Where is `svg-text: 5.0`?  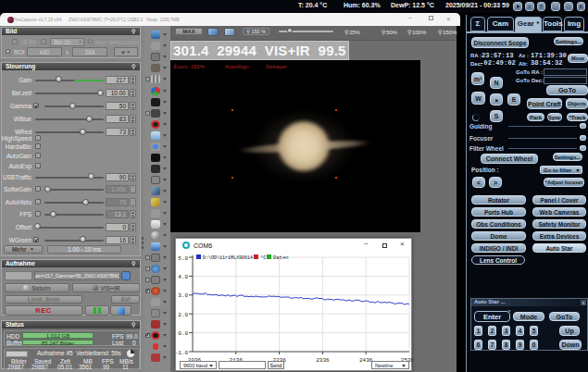 svg-text: 5.0 is located at coordinates (183, 259).